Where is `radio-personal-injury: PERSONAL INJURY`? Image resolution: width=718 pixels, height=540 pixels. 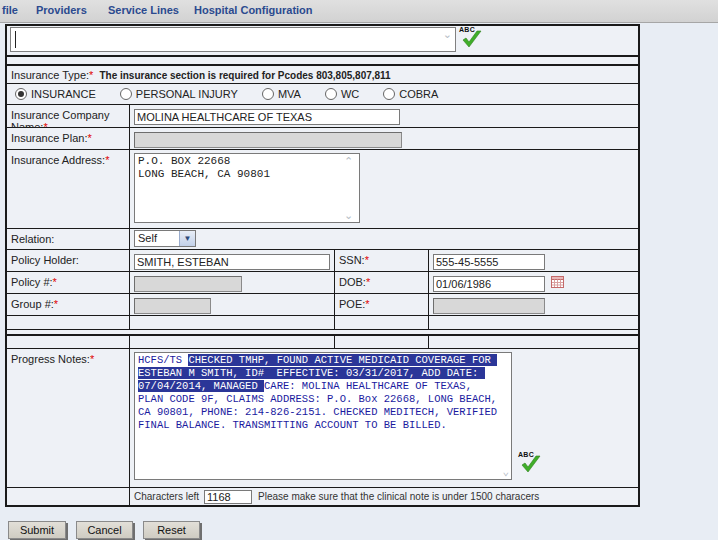 radio-personal-injury: PERSONAL INJURY is located at coordinates (179, 94).